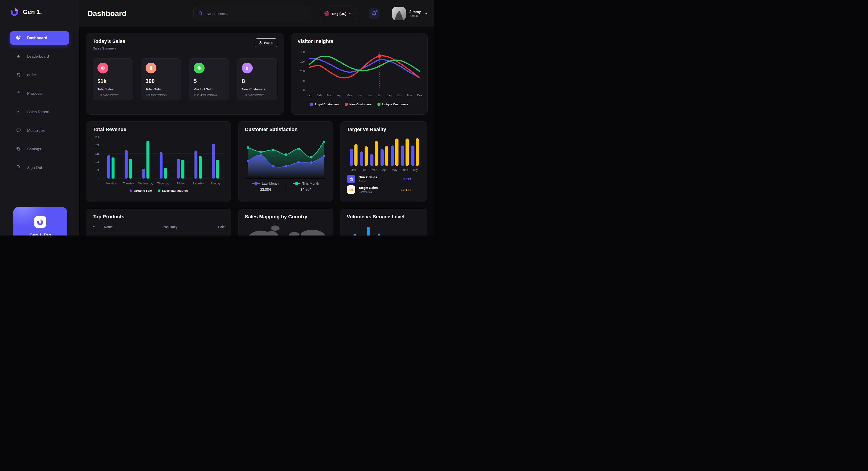 This screenshot has height=471, width=868. Describe the element at coordinates (40, 94) in the screenshot. I see `sidebar-item-products: Products` at that location.